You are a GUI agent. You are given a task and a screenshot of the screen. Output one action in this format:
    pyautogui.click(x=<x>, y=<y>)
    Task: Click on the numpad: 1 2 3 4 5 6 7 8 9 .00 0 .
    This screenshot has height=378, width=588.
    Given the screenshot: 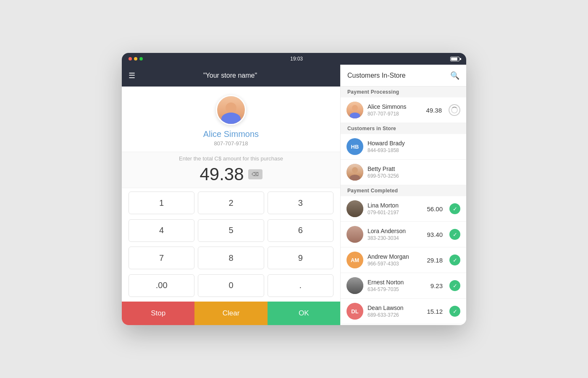 What is the action you would take?
    pyautogui.click(x=231, y=245)
    